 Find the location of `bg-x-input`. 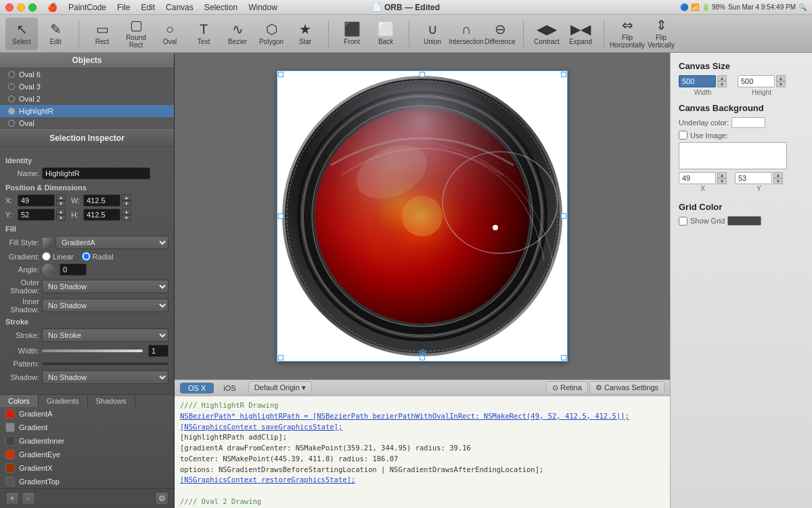

bg-x-input is located at coordinates (697, 178).